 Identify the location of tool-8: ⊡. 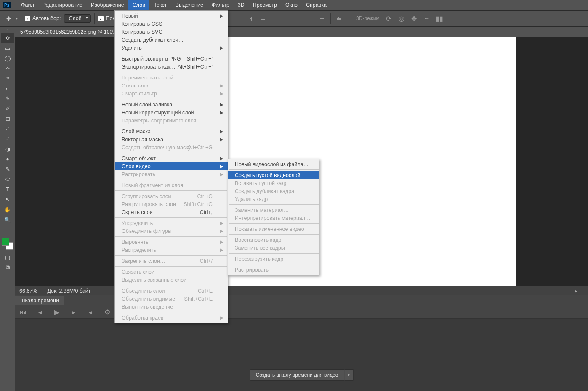
(8, 119).